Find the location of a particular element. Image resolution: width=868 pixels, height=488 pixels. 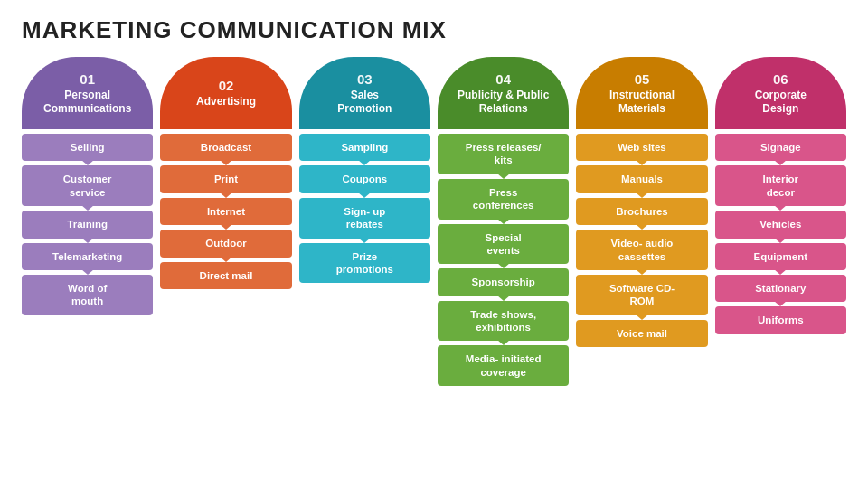

column-col6: 06Corporate DesignSignageInterior decorV… is located at coordinates (781, 195).